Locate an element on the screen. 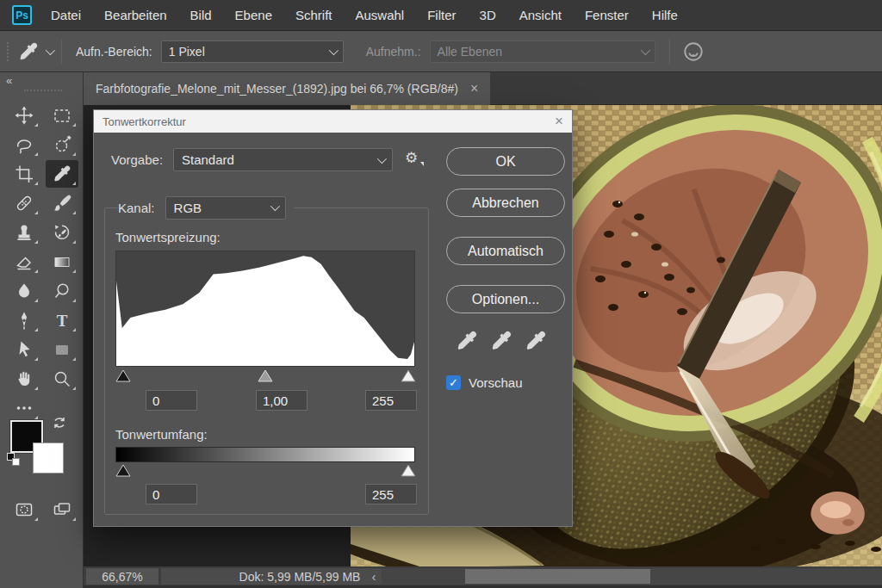  input-shadow-slider is located at coordinates (123, 375).